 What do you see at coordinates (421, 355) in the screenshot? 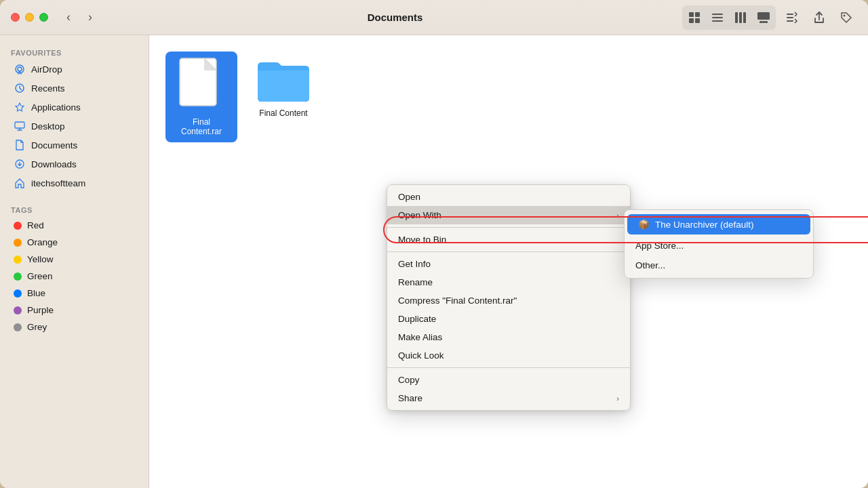
I see `quick-look-label: Quick Look` at bounding box center [421, 355].